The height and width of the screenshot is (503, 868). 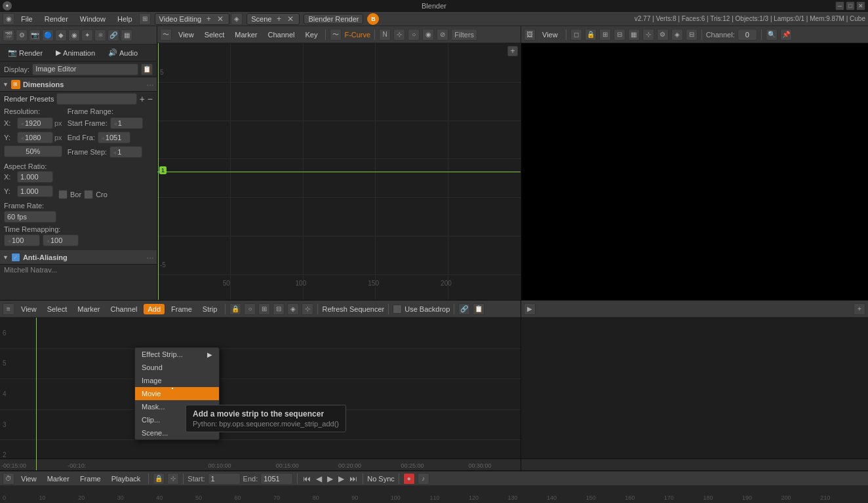 What do you see at coordinates (663, 35) in the screenshot?
I see `rp-icon7: ⚙` at bounding box center [663, 35].